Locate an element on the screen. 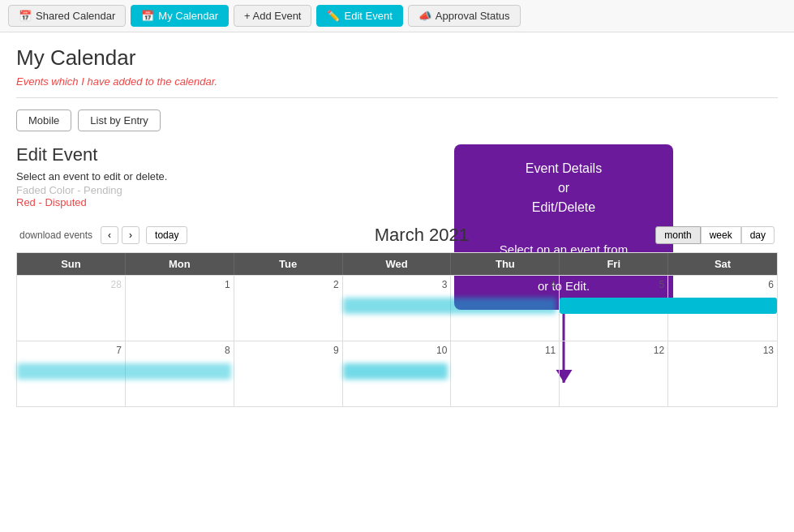  day-view-btn: day is located at coordinates (758, 235).